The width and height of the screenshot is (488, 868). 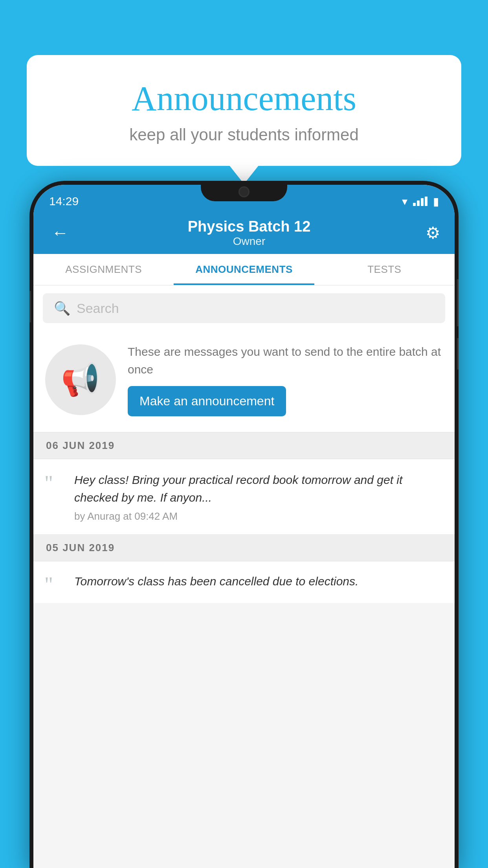 What do you see at coordinates (54, 585) in the screenshot?
I see `quote-icon-2: "` at bounding box center [54, 585].